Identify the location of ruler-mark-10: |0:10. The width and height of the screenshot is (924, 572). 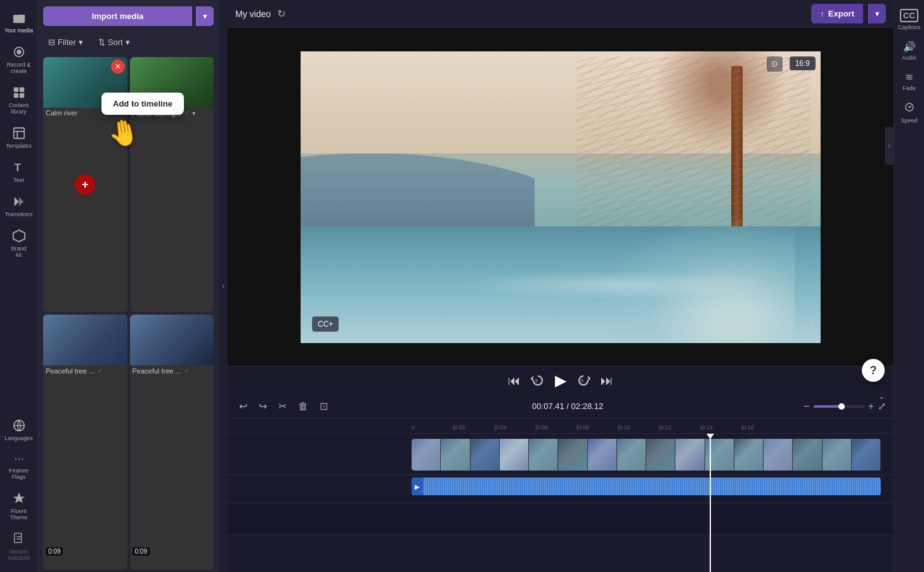
(624, 427).